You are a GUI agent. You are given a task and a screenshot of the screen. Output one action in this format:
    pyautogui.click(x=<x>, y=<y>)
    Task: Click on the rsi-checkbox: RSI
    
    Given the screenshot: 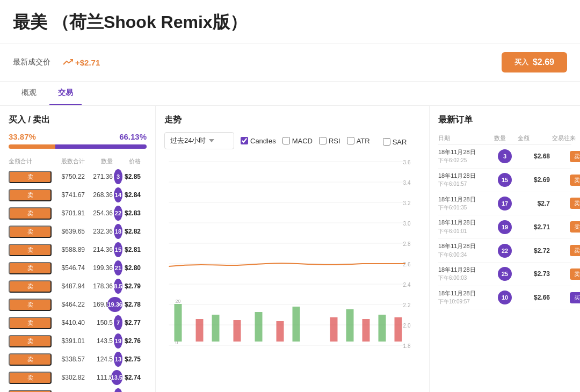 What is the action you would take?
    pyautogui.click(x=330, y=141)
    